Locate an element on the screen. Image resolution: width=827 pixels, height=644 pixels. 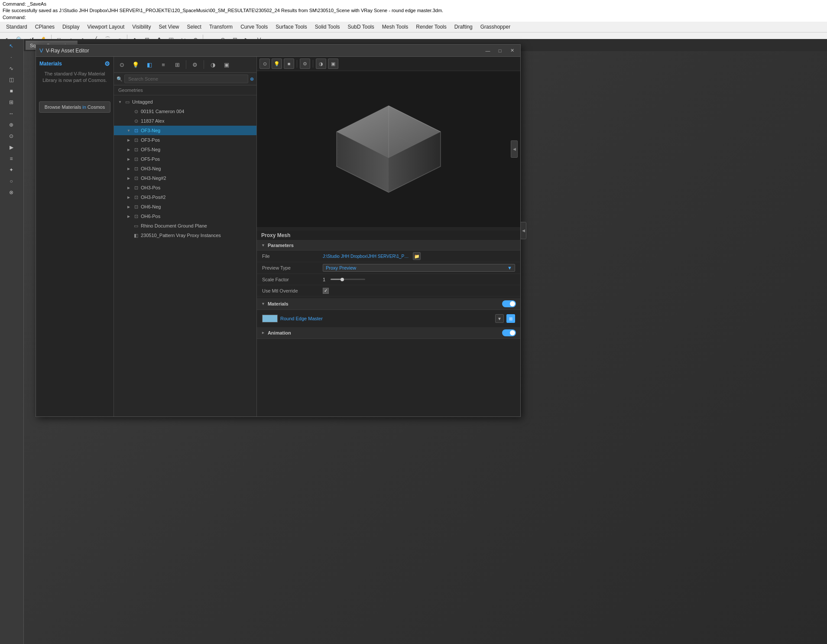
menu-subd-tools: SubD Tools is located at coordinates (361, 27).